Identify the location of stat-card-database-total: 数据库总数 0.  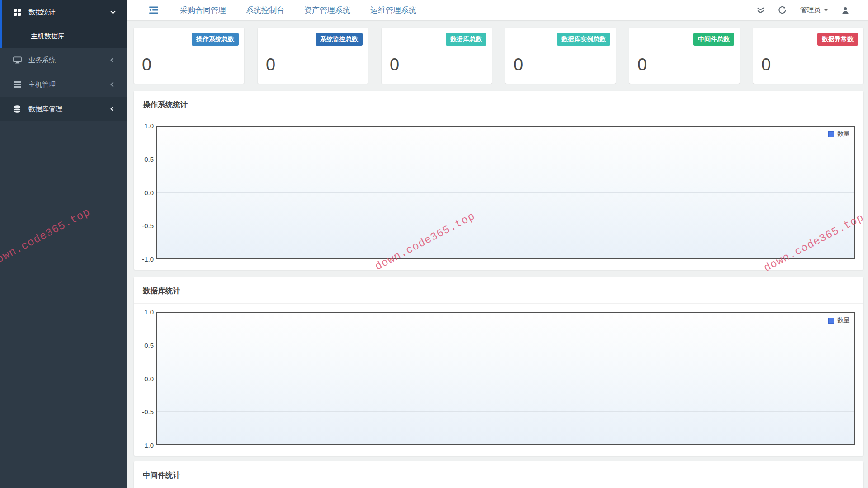
(437, 56).